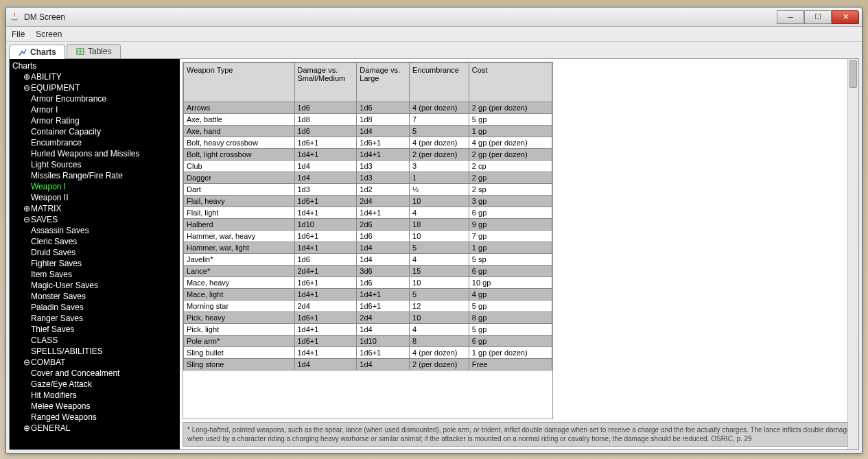  What do you see at coordinates (239, 236) in the screenshot?
I see `table-cell: Hammer, war, heavy` at bounding box center [239, 236].